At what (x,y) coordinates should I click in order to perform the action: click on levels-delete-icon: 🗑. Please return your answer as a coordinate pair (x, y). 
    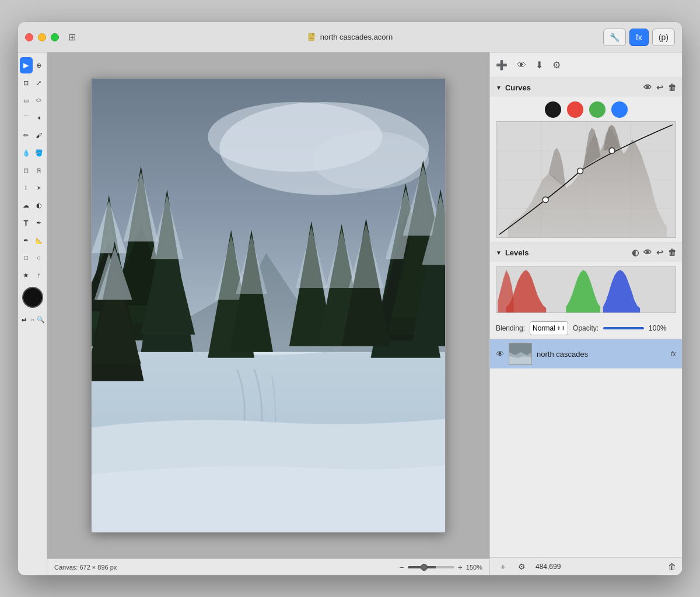
    Looking at the image, I should click on (672, 252).